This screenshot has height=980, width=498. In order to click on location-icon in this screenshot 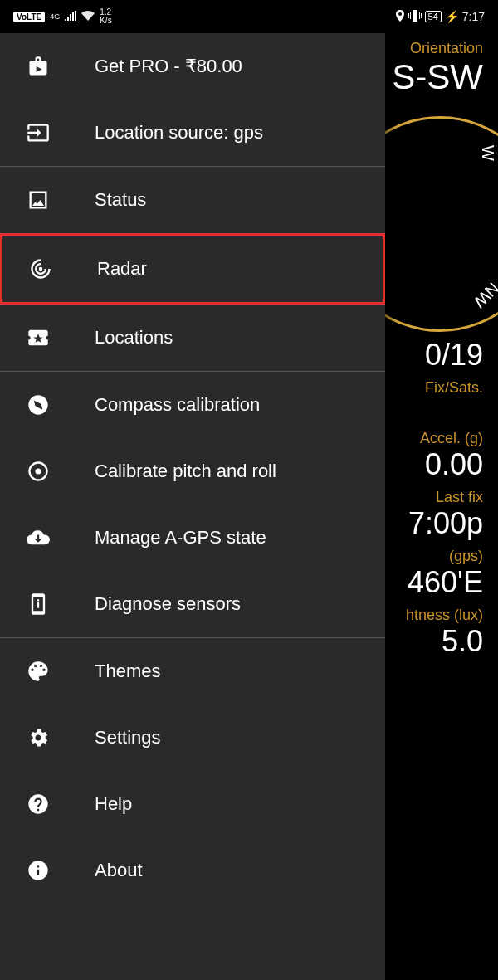, I will do `click(400, 17)`.